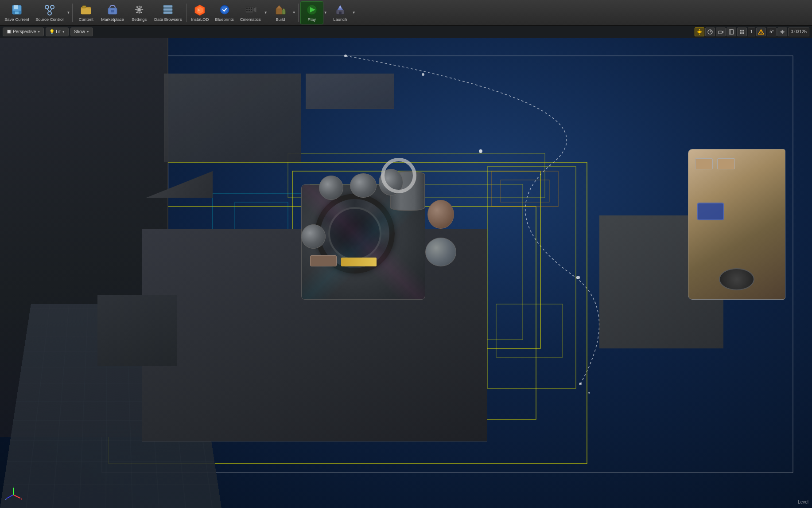 This screenshot has width=812, height=508. Describe the element at coordinates (23, 32) in the screenshot. I see `perspective-button: 🔲 Perspective ▼` at that location.